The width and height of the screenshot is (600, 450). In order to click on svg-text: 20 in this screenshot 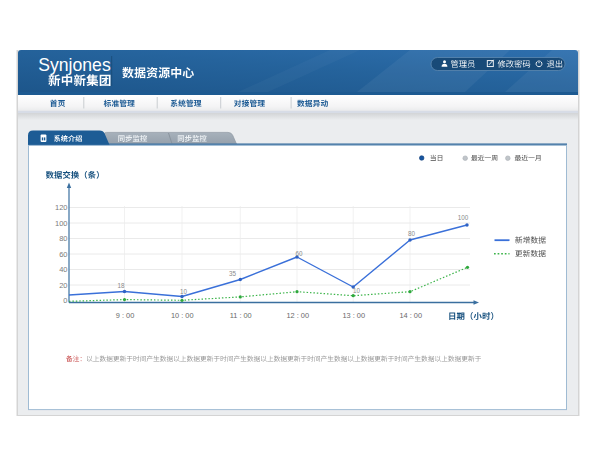, I will do `click(63, 286)`.